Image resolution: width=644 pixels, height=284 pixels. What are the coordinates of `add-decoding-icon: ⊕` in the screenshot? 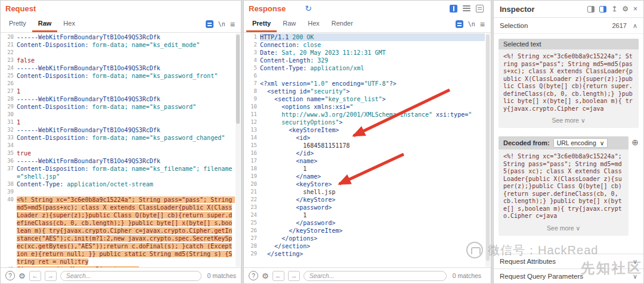 It's located at (635, 142).